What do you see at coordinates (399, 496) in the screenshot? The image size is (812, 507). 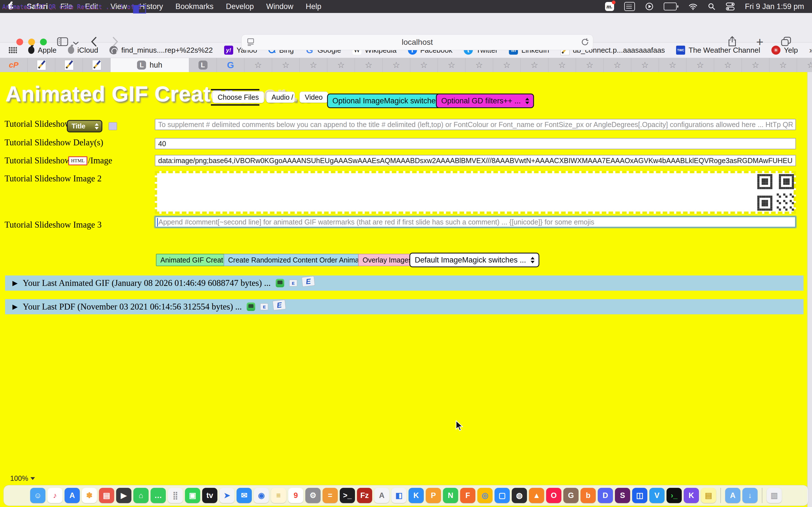 I see `dock-app-preview-icon: ◧` at bounding box center [399, 496].